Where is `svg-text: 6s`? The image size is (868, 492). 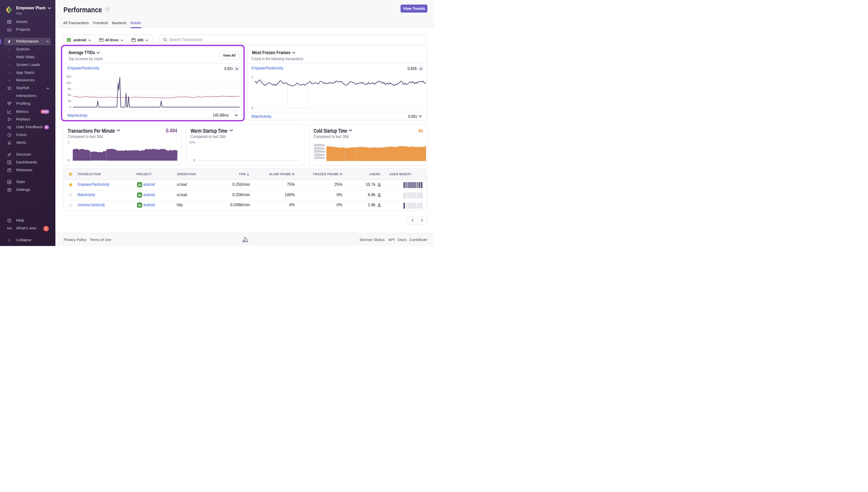
svg-text: 6s is located at coordinates (70, 95).